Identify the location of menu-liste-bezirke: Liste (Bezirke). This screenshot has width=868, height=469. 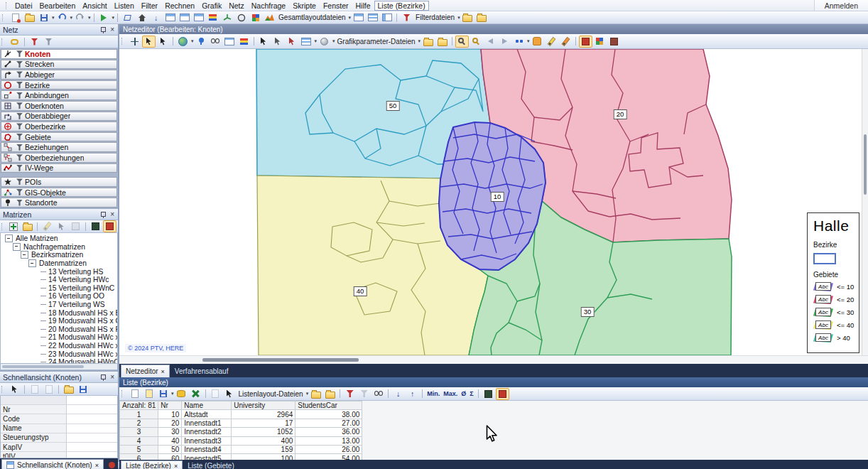
(402, 6).